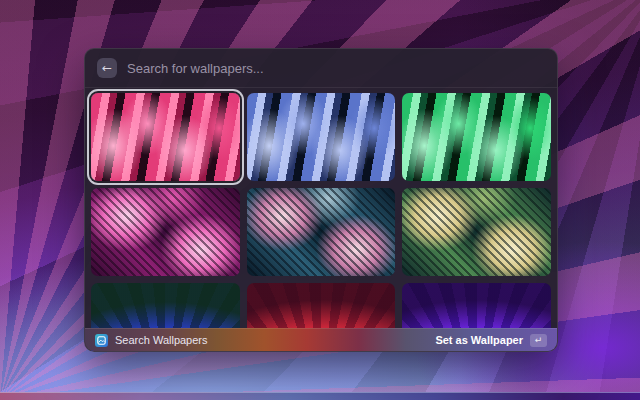  Describe the element at coordinates (166, 232) in the screenshot. I see `wallpaper-thumb-magenta-waves` at that location.